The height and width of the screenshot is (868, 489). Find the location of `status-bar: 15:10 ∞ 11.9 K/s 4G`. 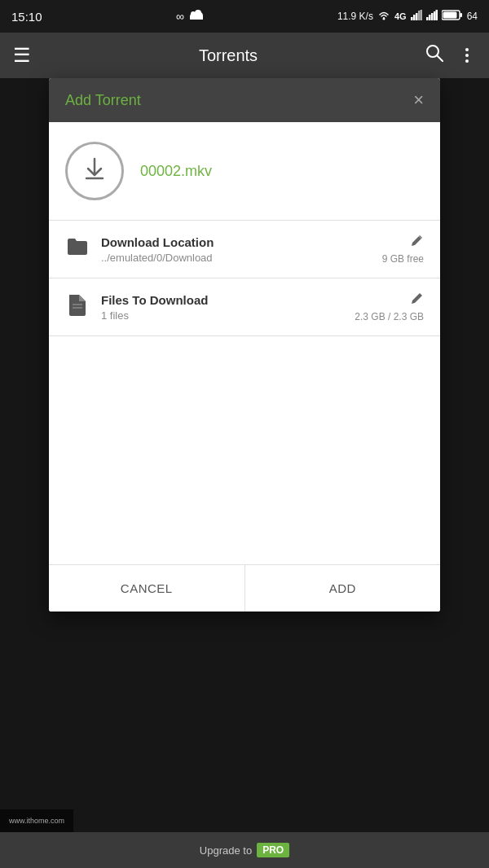

status-bar: 15:10 ∞ 11.9 K/s 4G is located at coordinates (244, 16).